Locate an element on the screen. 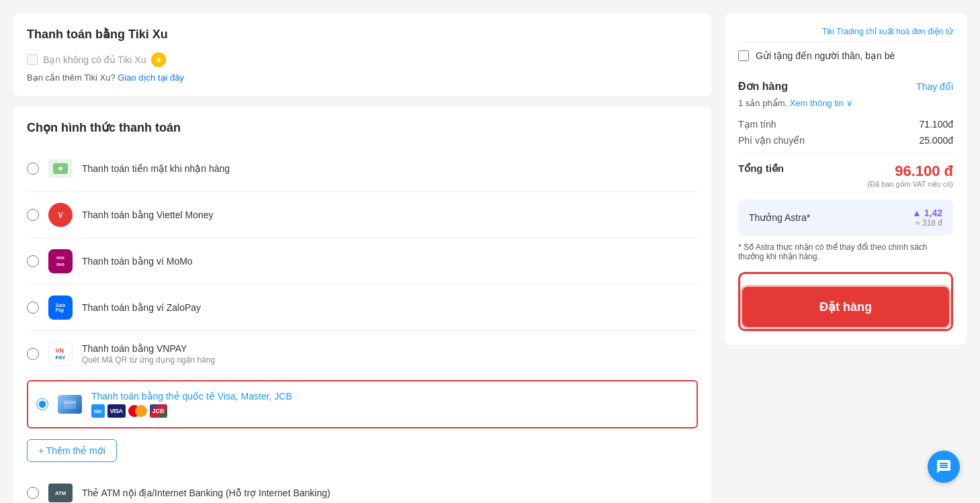 This screenshot has height=503, width=980. visa-logo: VISA is located at coordinates (117, 411).